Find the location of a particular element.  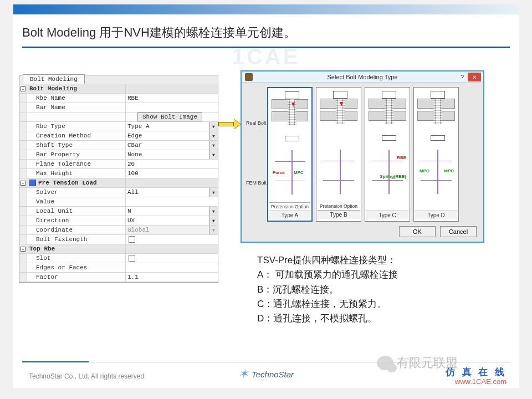

prop-value: RBE is located at coordinates (172, 98).